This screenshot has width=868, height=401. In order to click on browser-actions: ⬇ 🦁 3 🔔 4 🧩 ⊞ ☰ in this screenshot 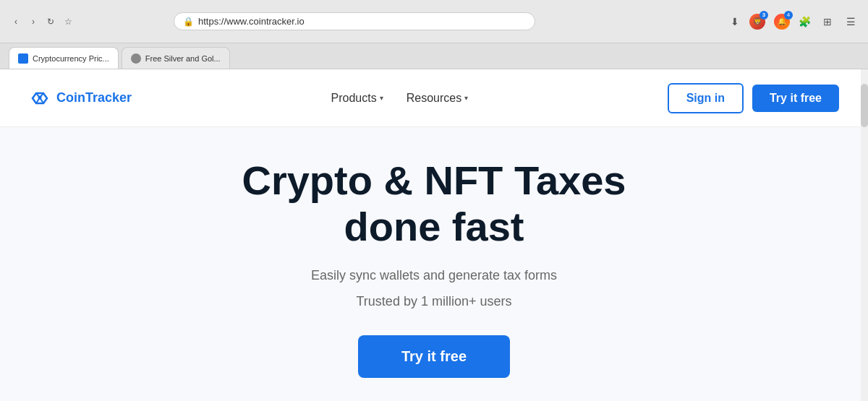, I will do `click(793, 22)`.